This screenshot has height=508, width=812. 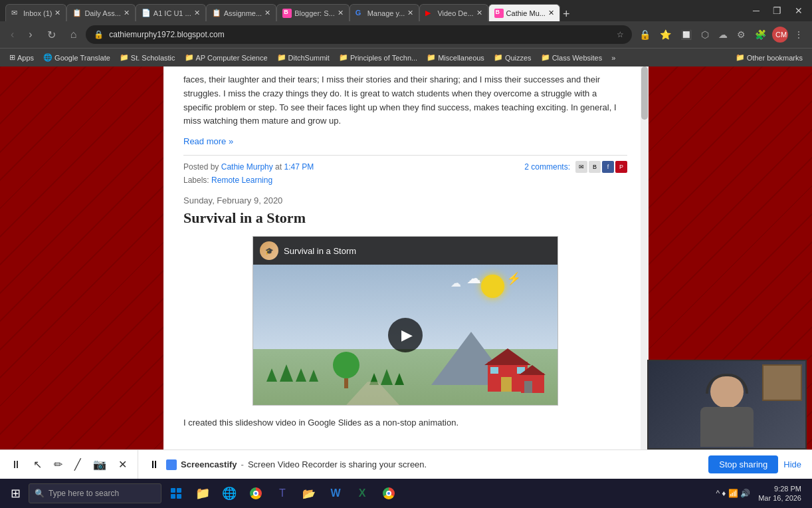 What do you see at coordinates (122, 464) in the screenshot?
I see `close-annotation-button: ✕` at bounding box center [122, 464].